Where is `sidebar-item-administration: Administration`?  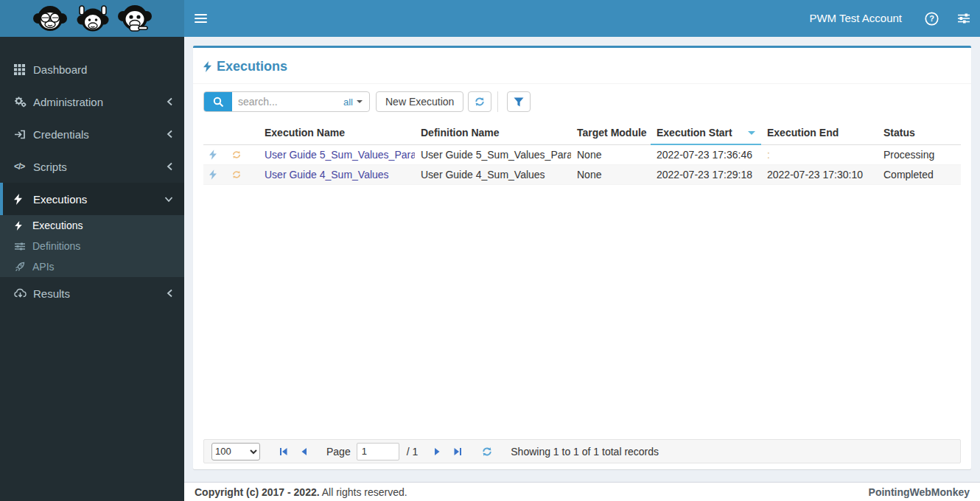 sidebar-item-administration: Administration is located at coordinates (92, 102).